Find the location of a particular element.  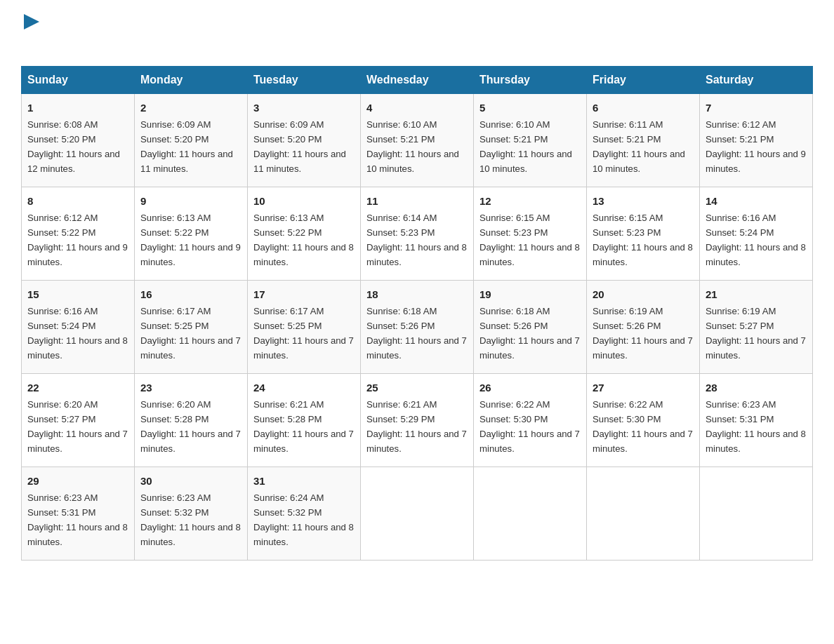

calendar-week-row: 8 Sunrise: 6:12 AMSunset: 5:22 PMDayligh… is located at coordinates (417, 233).